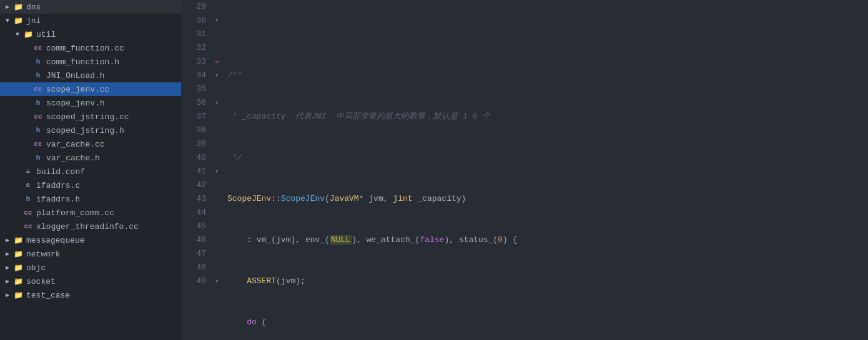  Describe the element at coordinates (91, 62) in the screenshot. I see `sidebar-item-comm-function-h: h comm_function.h` at that location.